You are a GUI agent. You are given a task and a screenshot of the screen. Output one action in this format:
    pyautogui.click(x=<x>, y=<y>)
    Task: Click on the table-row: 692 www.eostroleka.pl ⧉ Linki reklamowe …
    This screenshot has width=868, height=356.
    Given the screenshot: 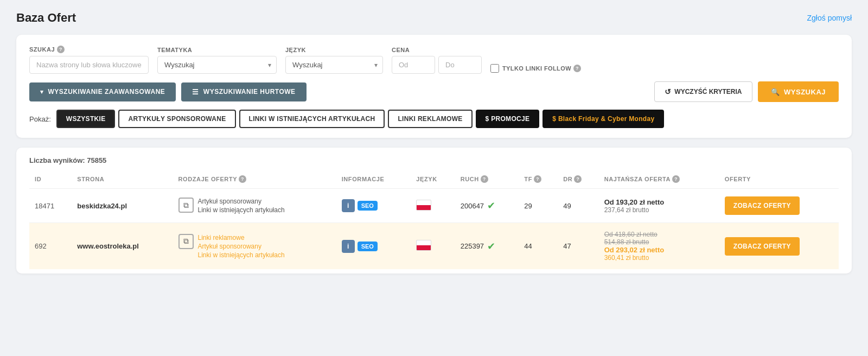 What is the action you would take?
    pyautogui.click(x=434, y=246)
    